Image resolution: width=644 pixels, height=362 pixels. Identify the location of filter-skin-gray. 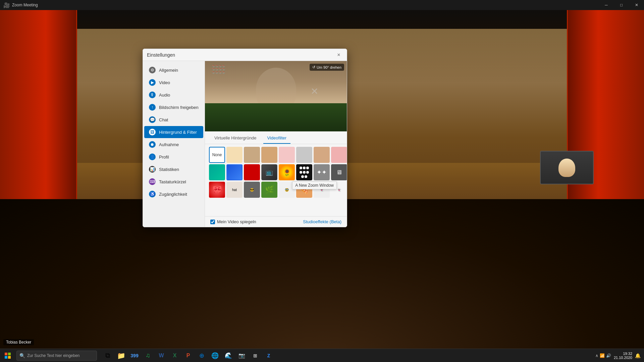
(304, 155).